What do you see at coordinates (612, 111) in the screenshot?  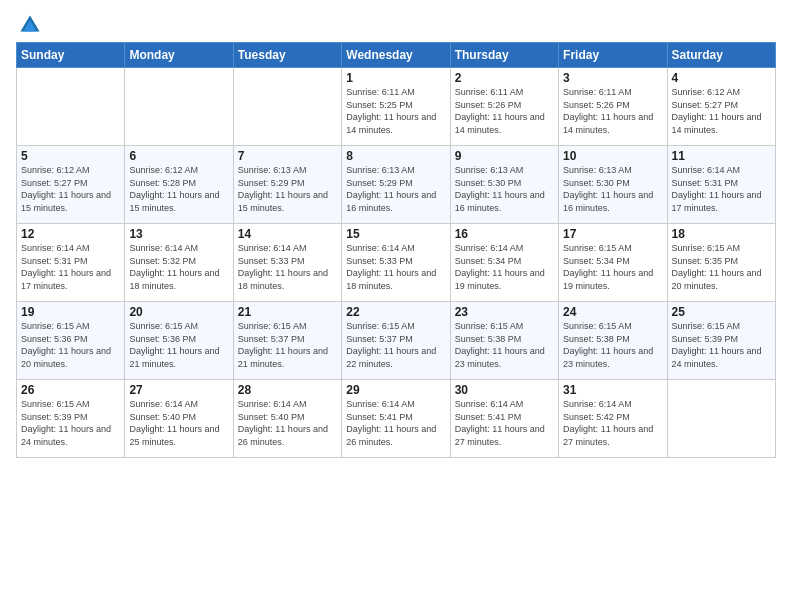 I see `day-detail: Sunrise: 6:11 AMSunset: 5:26 PMDaylight:…` at bounding box center [612, 111].